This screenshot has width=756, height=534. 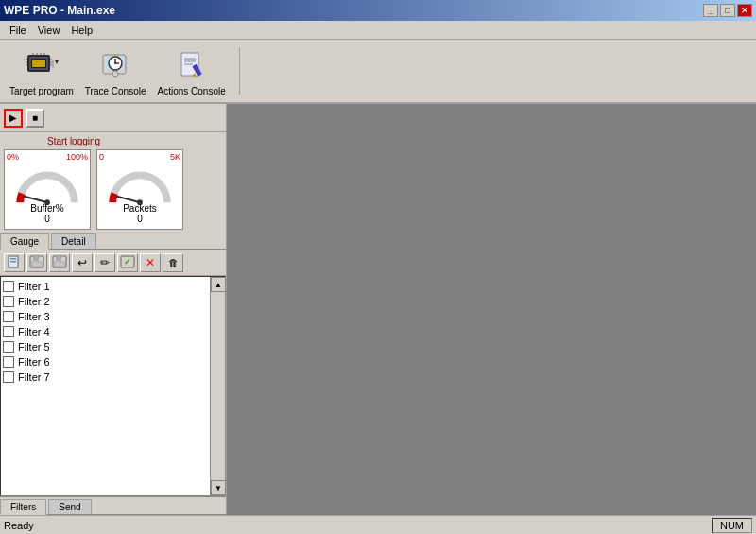 What do you see at coordinates (217, 386) in the screenshot?
I see `scroll-track` at bounding box center [217, 386].